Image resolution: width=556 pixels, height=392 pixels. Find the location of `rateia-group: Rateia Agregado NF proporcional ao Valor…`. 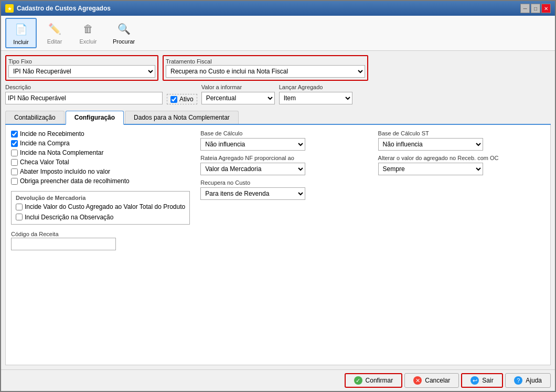

rateia-group: Rateia Agregado NF proporcional ao Valor… is located at coordinates (284, 165).